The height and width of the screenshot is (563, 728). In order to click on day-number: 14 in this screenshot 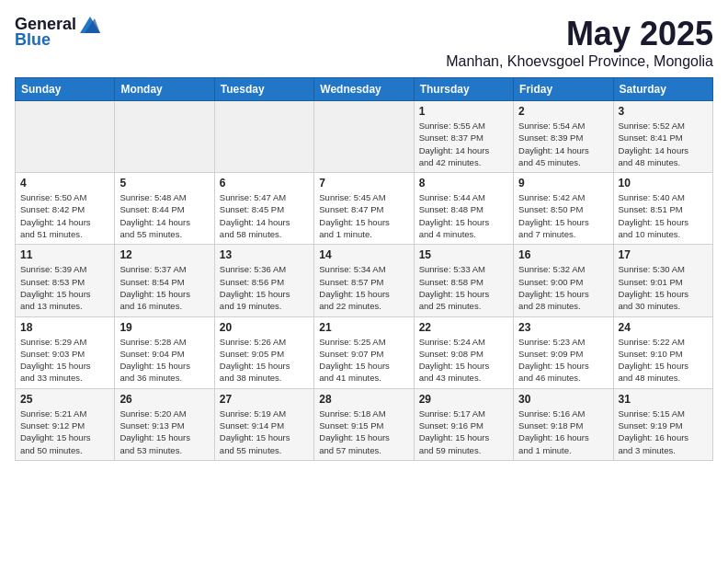, I will do `click(364, 255)`.